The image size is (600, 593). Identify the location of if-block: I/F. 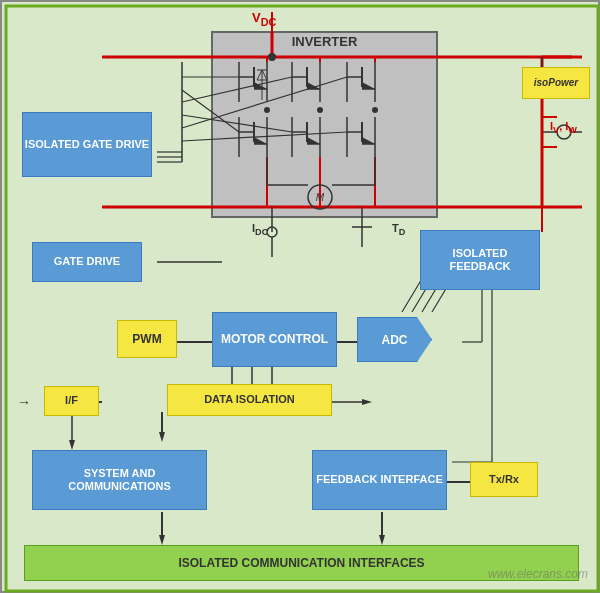
(72, 401).